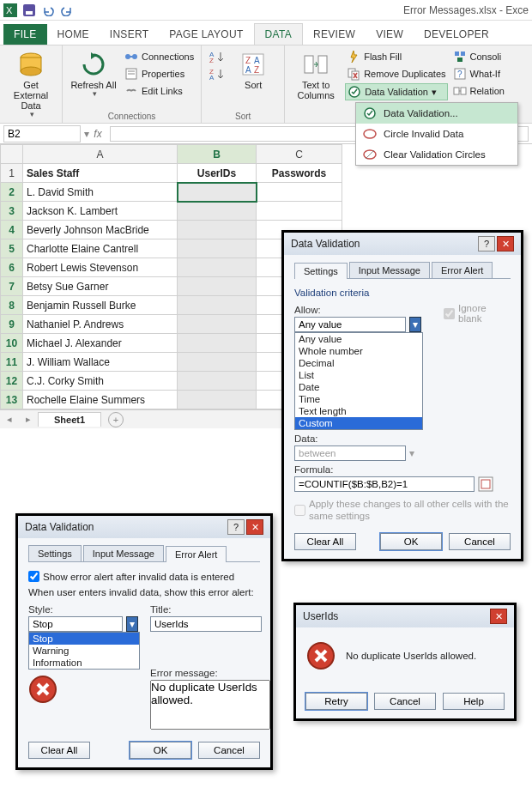 Image resolution: width=532 pixels, height=800 pixels. Describe the element at coordinates (100, 173) in the screenshot. I see `cell: Sales Staff` at that location.